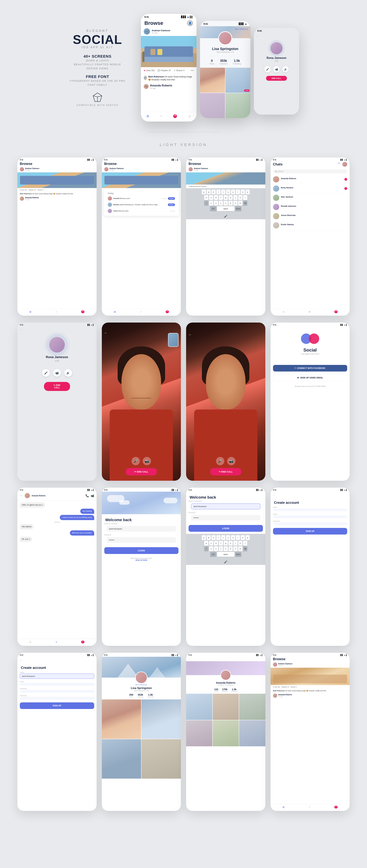  Describe the element at coordinates (211, 197) in the screenshot. I see `key-s: s` at that location.